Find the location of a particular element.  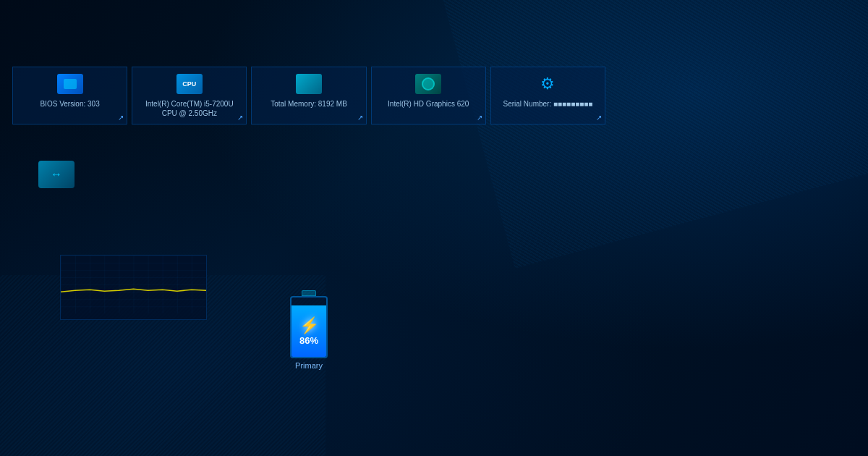

ram-icon-container is located at coordinates (309, 84).